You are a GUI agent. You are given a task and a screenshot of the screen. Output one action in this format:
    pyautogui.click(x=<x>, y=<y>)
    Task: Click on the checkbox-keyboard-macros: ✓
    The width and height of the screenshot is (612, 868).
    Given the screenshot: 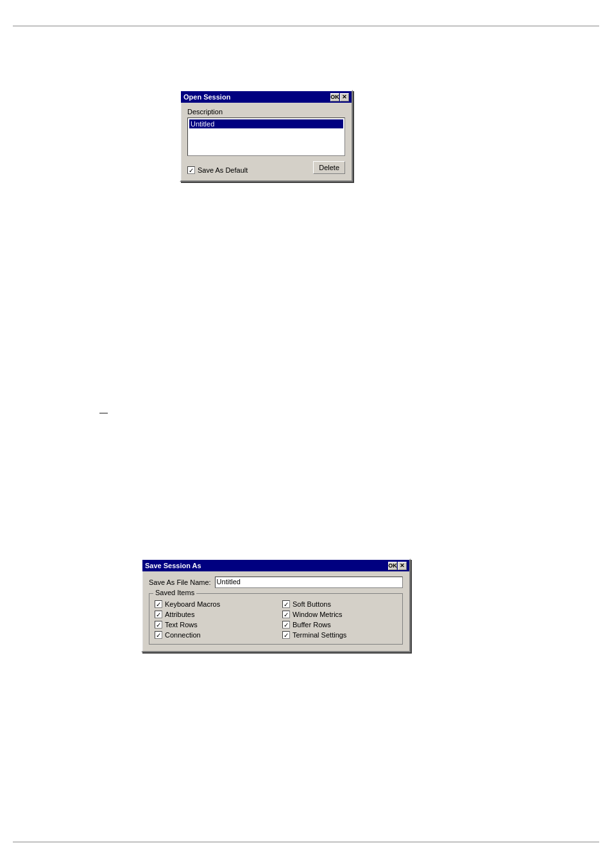 What is the action you would take?
    pyautogui.click(x=158, y=604)
    